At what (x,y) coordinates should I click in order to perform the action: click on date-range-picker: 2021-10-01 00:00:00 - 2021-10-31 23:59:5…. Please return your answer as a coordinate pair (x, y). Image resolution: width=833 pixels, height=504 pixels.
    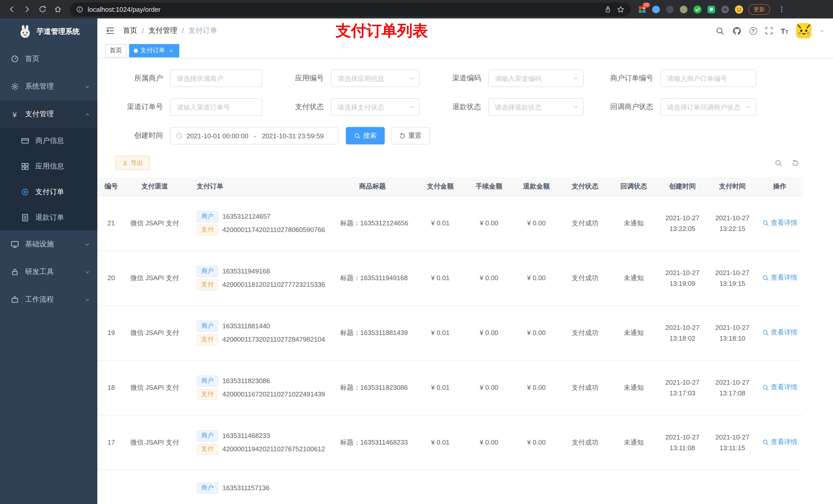
    Looking at the image, I should click on (254, 136).